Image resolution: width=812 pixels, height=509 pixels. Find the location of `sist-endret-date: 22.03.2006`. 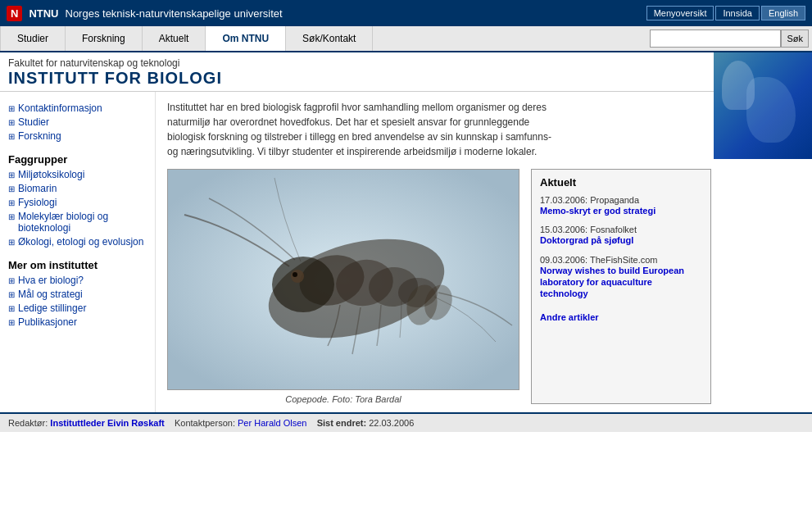

sist-endret-date: 22.03.2006 is located at coordinates (392, 423).